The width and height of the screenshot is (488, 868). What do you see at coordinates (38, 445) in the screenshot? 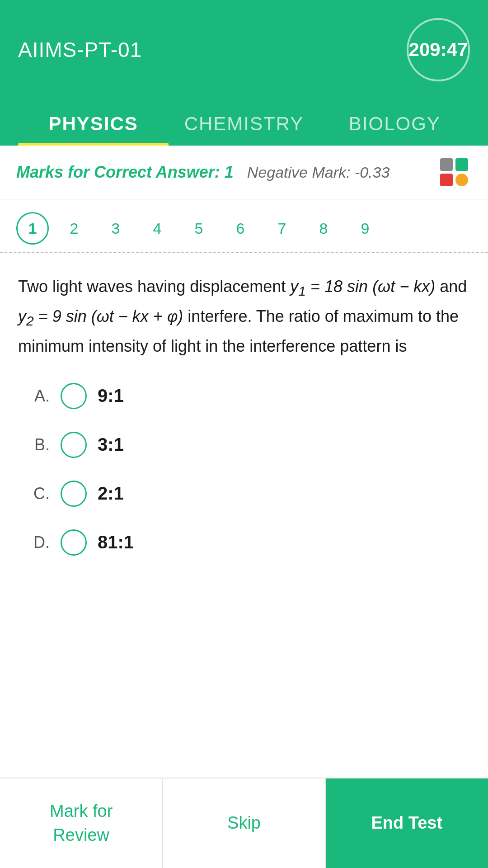
I see `option-b-label: B.` at bounding box center [38, 445].